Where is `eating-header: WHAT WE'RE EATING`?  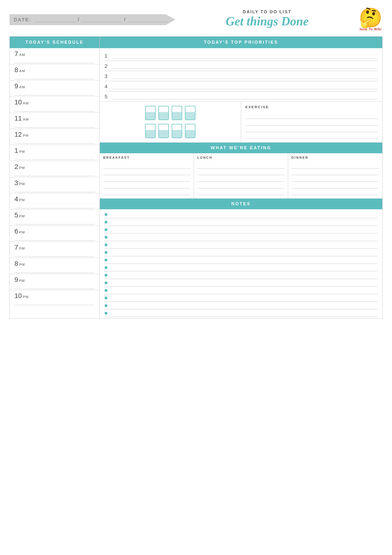 eating-header: WHAT WE'RE EATING is located at coordinates (241, 148).